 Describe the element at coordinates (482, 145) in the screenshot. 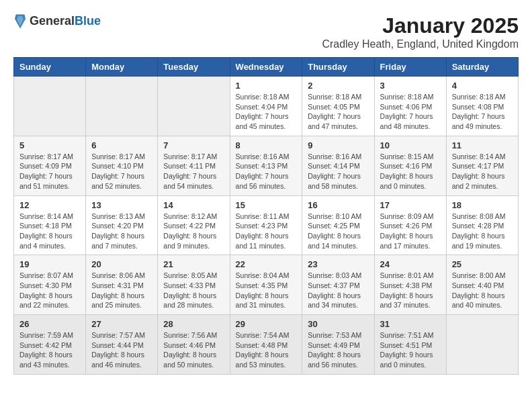

I see `day-number: 11` at that location.